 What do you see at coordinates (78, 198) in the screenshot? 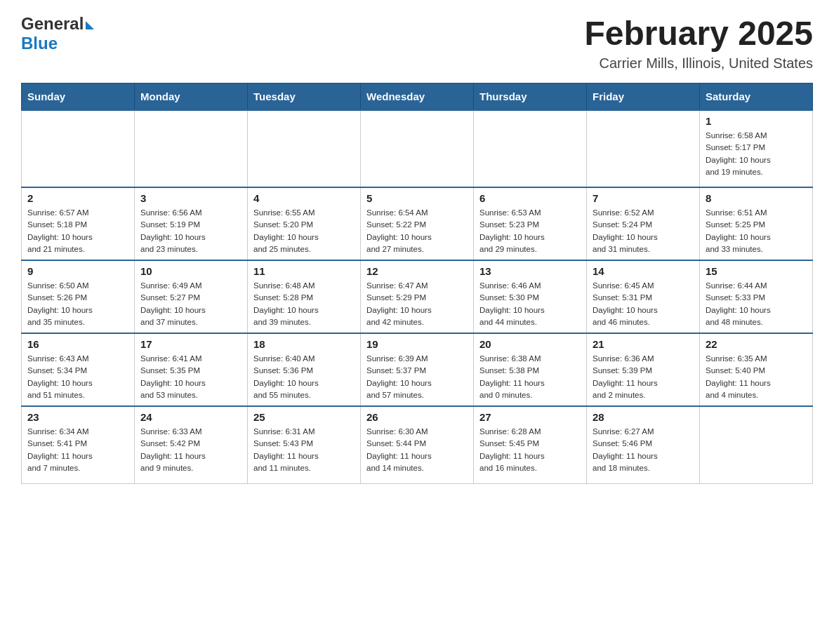
I see `day-number: 2` at bounding box center [78, 198].